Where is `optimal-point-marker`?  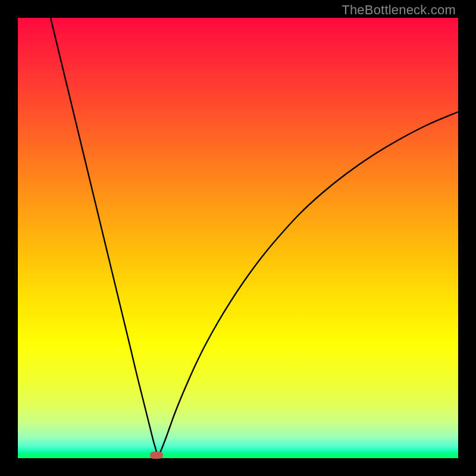 optimal-point-marker is located at coordinates (156, 455).